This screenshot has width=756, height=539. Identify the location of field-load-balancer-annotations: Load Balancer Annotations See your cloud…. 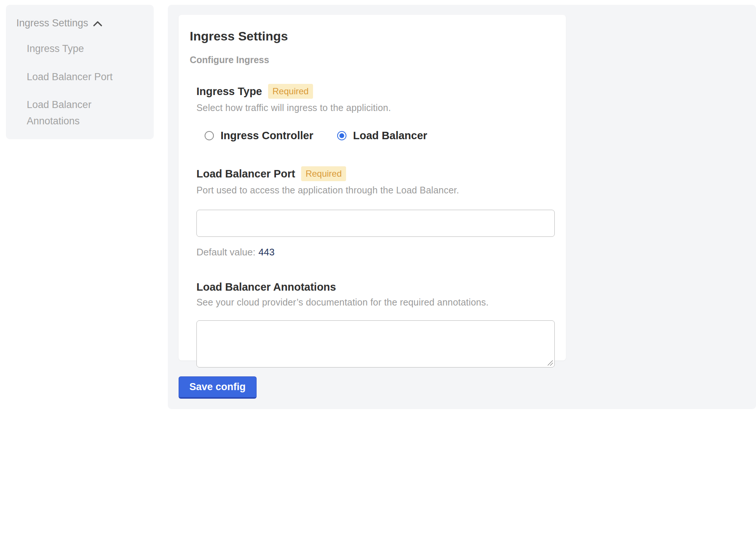
(376, 324).